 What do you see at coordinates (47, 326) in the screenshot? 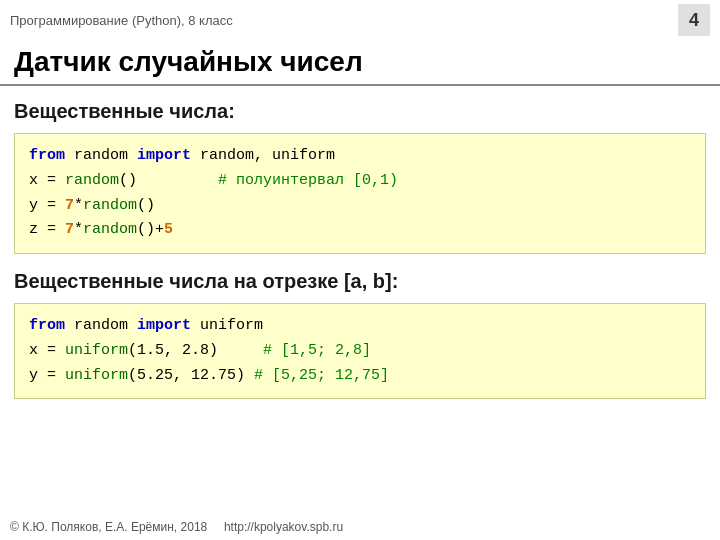
I see `kw-from2: from` at bounding box center [47, 326].